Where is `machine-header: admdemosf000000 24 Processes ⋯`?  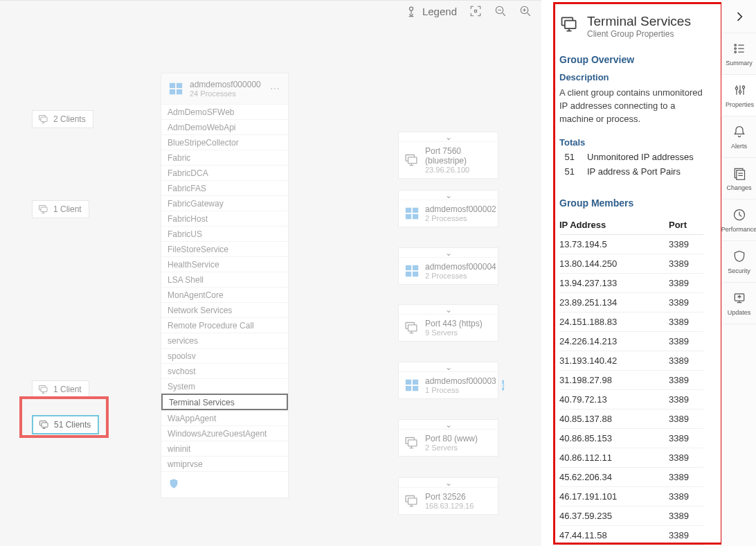 machine-header: admdemosf000000 24 Processes ⋯ is located at coordinates (224, 89).